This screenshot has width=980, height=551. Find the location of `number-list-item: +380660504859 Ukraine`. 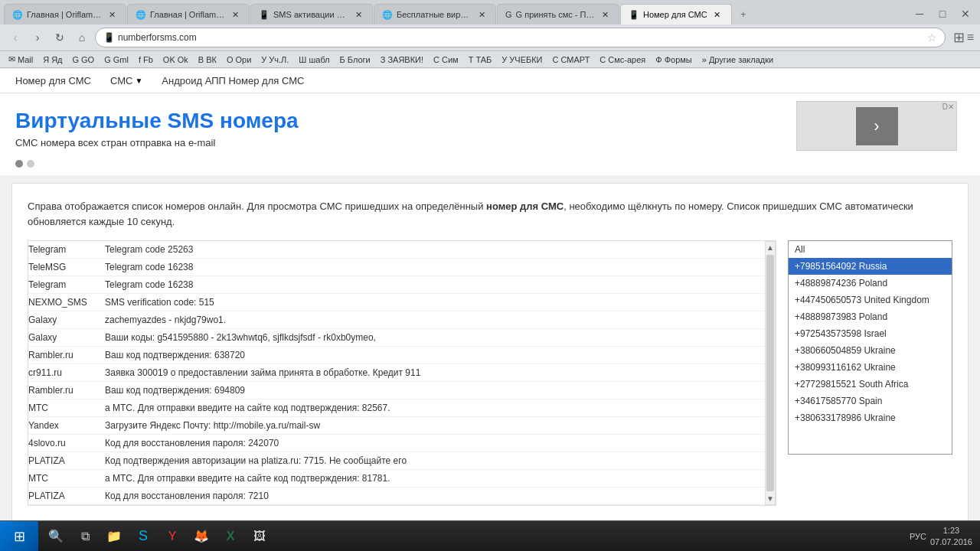

number-list-item: +380660504859 Ukraine is located at coordinates (870, 350).